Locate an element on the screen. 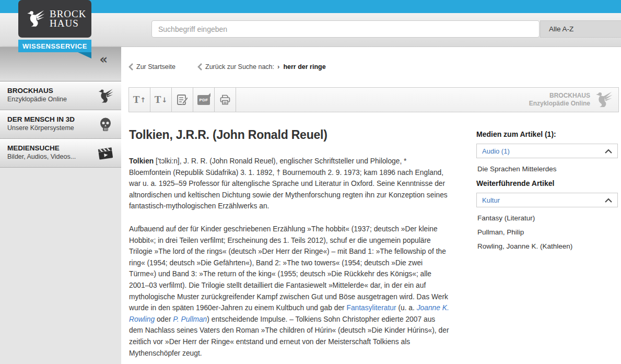 This screenshot has height=364, width=621. media-panel: Medien zum Artikel (1): Audio (1) Die Sp… is located at coordinates (547, 193).